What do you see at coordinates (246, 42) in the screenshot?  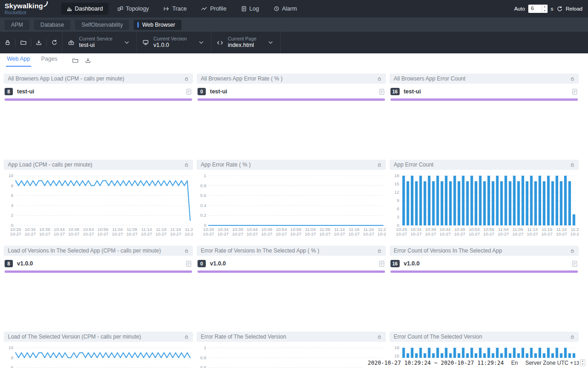 I see `selector-current-page: Current Page index.html` at bounding box center [246, 42].